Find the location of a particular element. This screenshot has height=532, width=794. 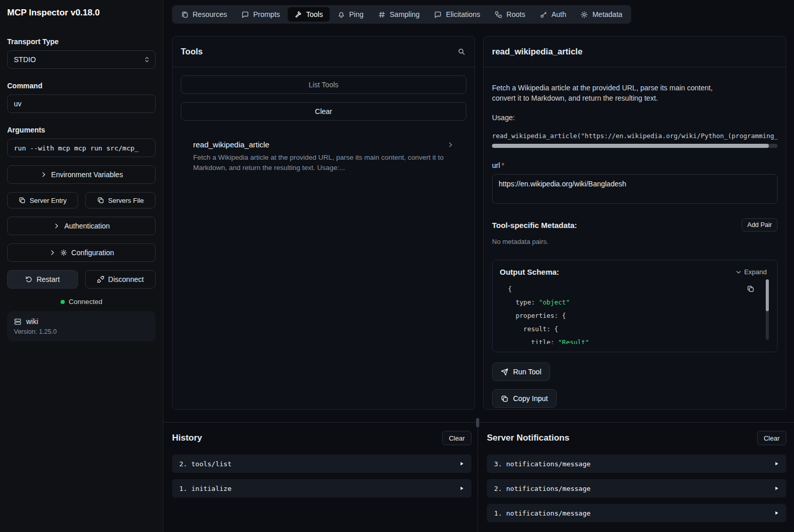

transport-select-value: STDIO is located at coordinates (25, 60).